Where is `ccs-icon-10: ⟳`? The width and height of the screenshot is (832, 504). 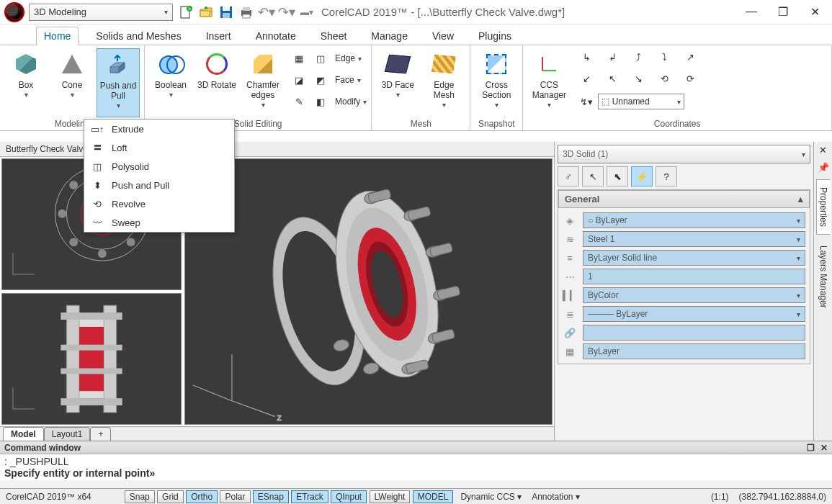 ccs-icon-10: ⟳ is located at coordinates (690, 78).